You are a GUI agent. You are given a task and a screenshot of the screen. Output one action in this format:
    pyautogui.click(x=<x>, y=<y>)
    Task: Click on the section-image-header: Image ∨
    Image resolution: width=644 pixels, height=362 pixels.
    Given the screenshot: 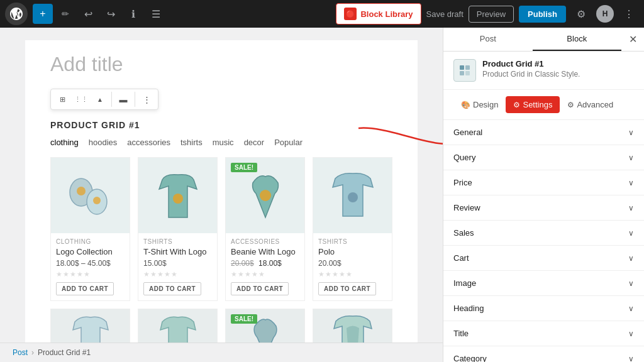 What is the action you would take?
    pyautogui.click(x=543, y=283)
    